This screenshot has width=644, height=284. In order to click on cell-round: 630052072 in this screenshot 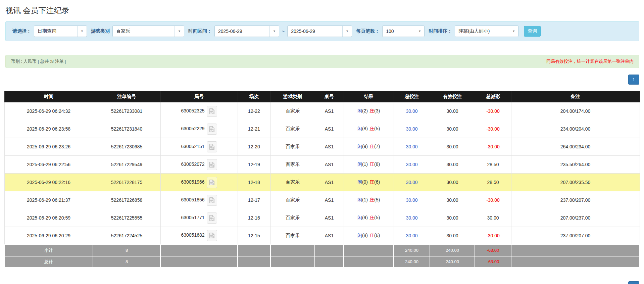, I will do `click(199, 164)`.